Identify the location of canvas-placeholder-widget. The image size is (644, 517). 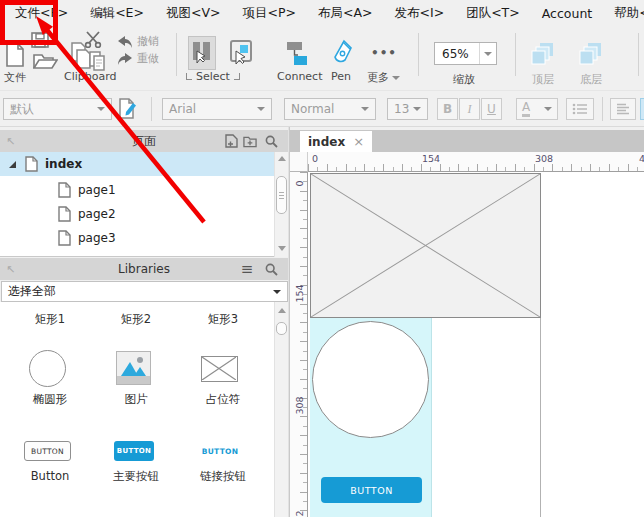
(426, 246).